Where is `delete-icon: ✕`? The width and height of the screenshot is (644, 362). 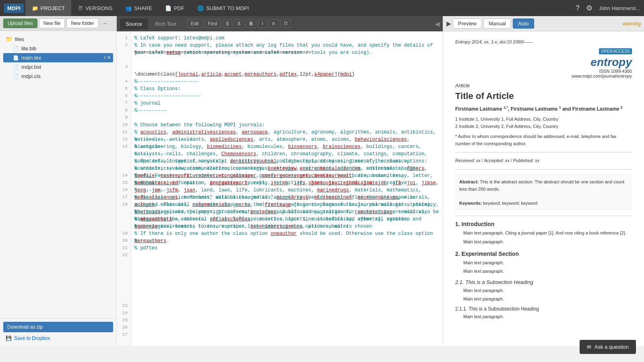 delete-icon: ✕ is located at coordinates (109, 58).